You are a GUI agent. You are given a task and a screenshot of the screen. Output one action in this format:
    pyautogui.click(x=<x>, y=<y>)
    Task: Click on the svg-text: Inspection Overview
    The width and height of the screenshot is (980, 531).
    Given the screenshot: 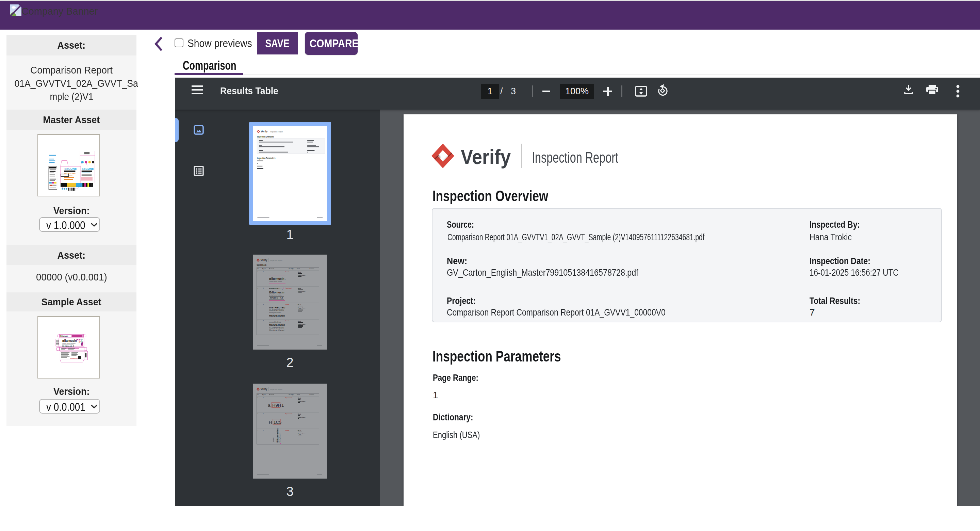 What is the action you would take?
    pyautogui.click(x=265, y=137)
    